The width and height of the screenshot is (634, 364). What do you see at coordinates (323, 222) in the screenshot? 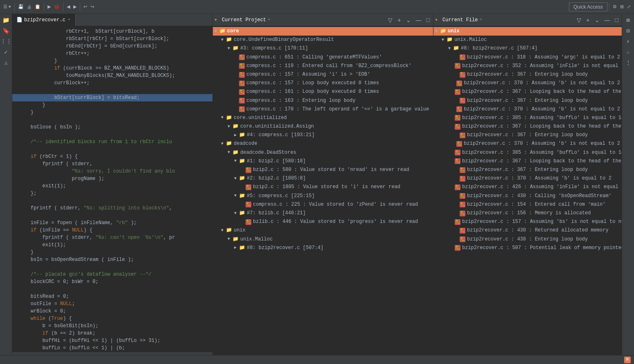
I see `tree-item: 🐛bzlib.c : 446 : Value stored to 'progre…` at bounding box center [323, 222].